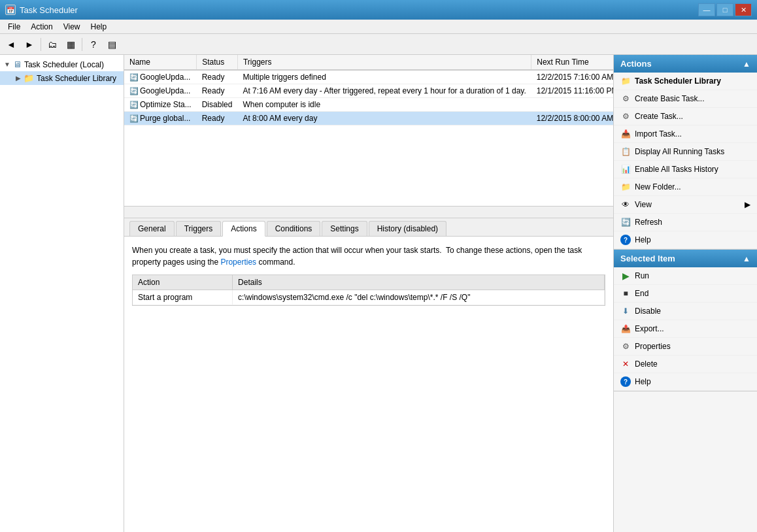 This screenshot has width=757, height=532. Describe the element at coordinates (685, 205) in the screenshot. I see `panel-item-view: 👁 View ▶` at that location.